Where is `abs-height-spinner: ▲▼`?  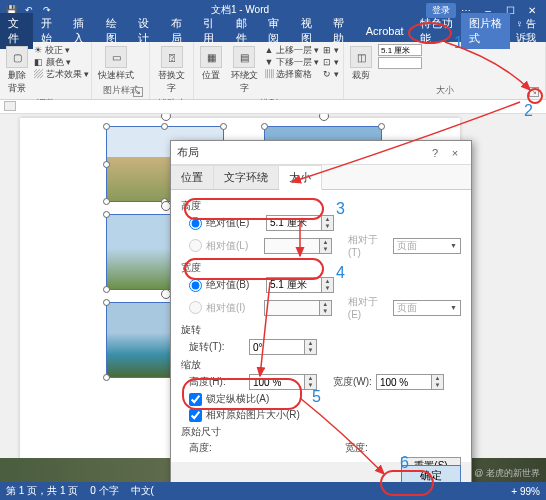 abs-height-spinner: ▲▼ is located at coordinates (300, 223).